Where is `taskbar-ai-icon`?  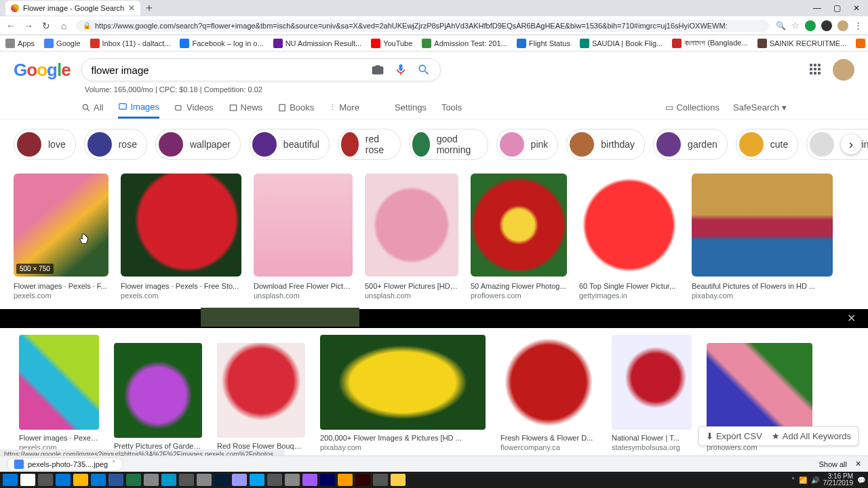
taskbar-ai-icon is located at coordinates (328, 480).